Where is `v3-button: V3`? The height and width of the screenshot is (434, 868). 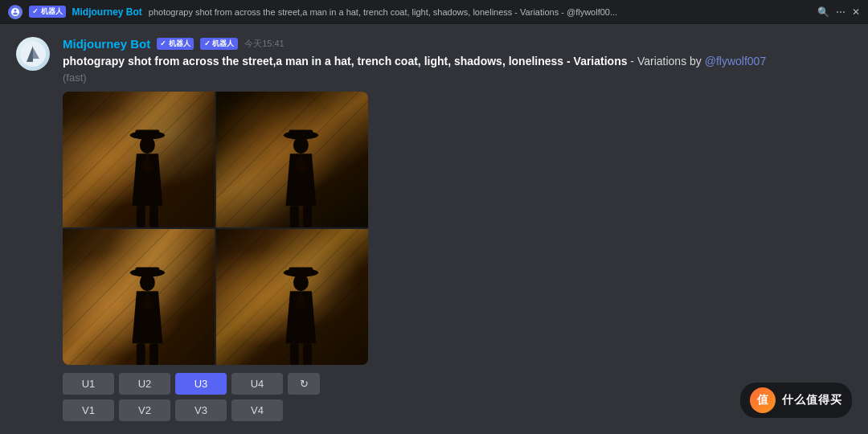
v3-button: V3 is located at coordinates (201, 410).